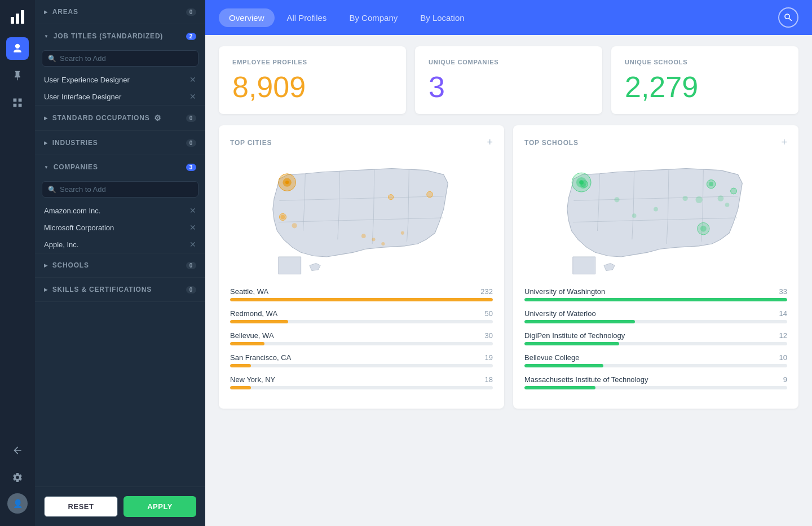  What do you see at coordinates (120, 65) in the screenshot?
I see `filter-section-job-titles: ▼ JOB TITLES (STANDARDIZED) 2 🔍 User Exp…` at bounding box center [120, 65].